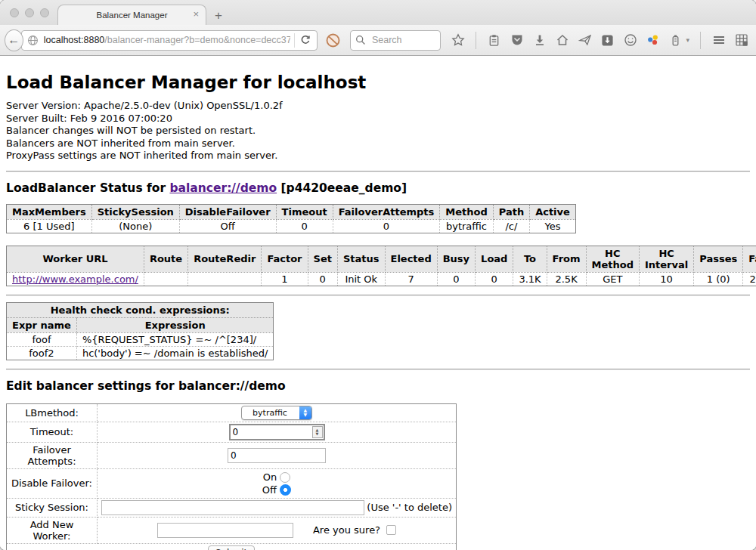 The width and height of the screenshot is (756, 550). What do you see at coordinates (175, 339) in the screenshot?
I see `cell-expression: %{REQUEST_STATUS} =~ /^[234]/` at bounding box center [175, 339].